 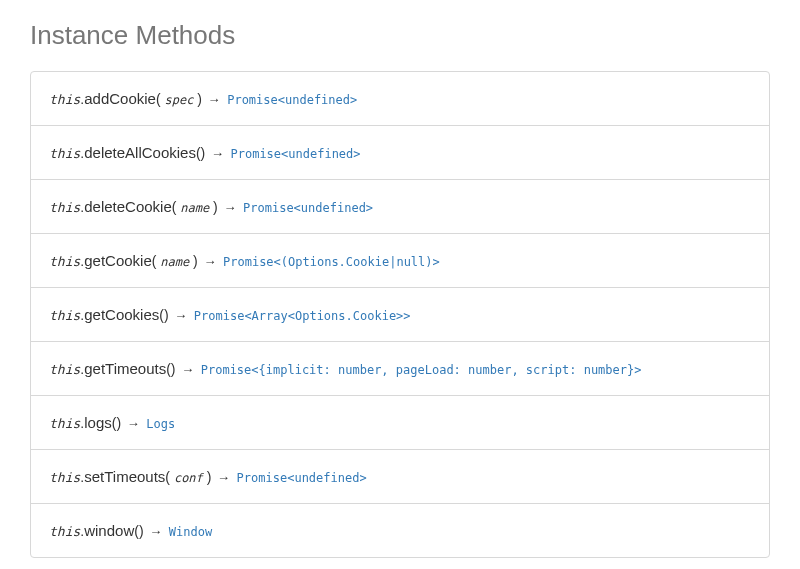 I want to click on return-type-link: Promise<{implicit: number, pageLoad: num…, so click(x=422, y=370).